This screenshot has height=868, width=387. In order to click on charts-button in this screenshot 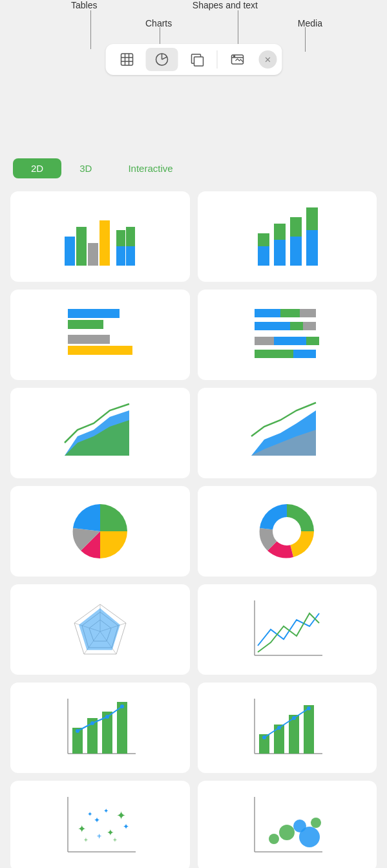, I will do `click(162, 59)`.